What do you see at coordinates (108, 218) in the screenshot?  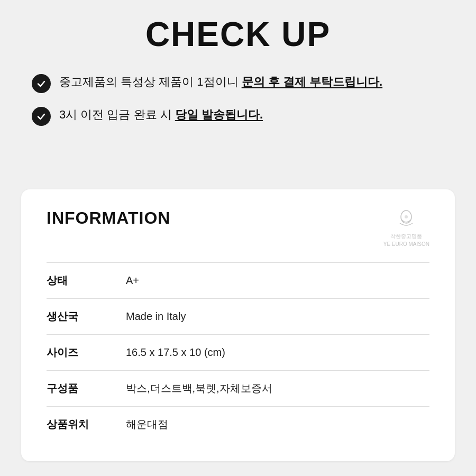 I see `info-section-title: INFORMATION` at bounding box center [108, 218].